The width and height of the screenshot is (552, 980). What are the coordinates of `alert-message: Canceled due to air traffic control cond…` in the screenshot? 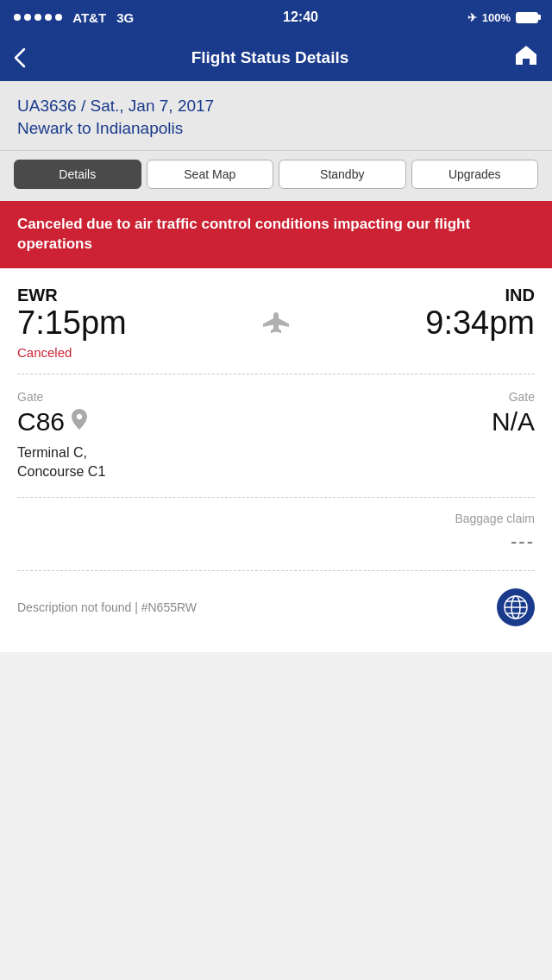 It's located at (243, 234).